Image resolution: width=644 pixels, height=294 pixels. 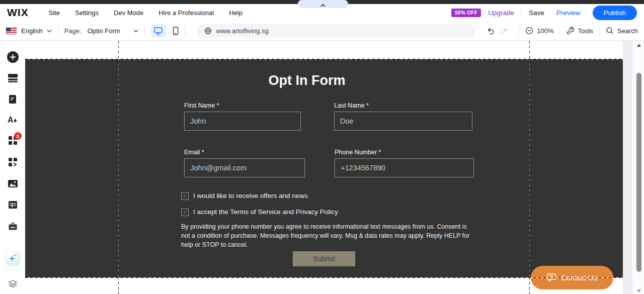 What do you see at coordinates (358, 152) in the screenshot?
I see `phone-label: Phone Number *` at bounding box center [358, 152].